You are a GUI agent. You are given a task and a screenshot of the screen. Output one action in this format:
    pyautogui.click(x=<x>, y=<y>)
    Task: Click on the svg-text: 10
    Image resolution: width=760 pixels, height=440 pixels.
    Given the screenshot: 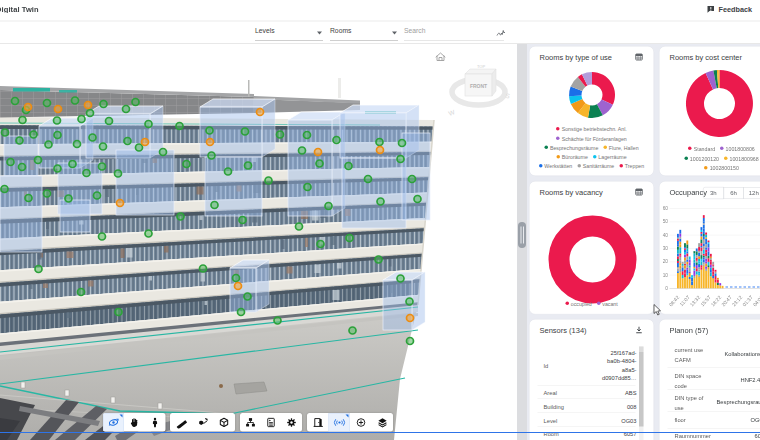 What is the action you would take?
    pyautogui.click(x=666, y=276)
    